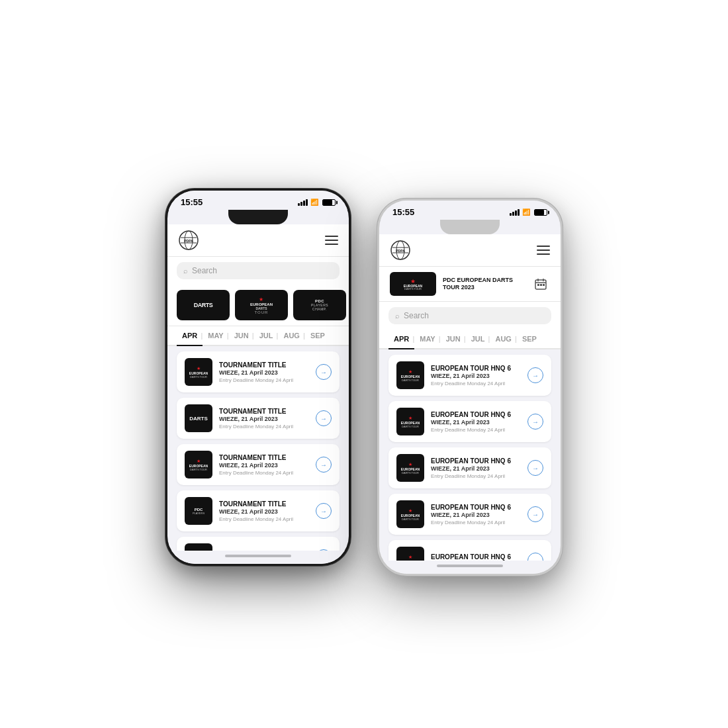  I want to click on tournament-arrow-4: →, so click(324, 511).